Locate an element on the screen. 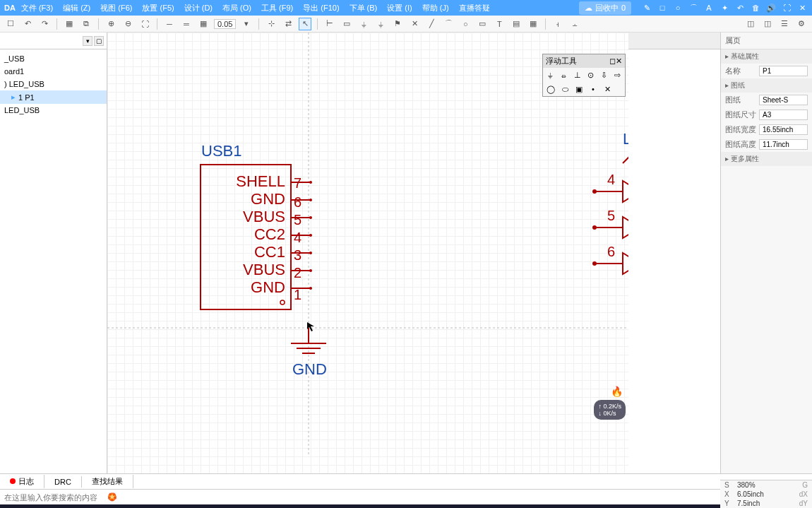 The height and width of the screenshot is (508, 812). gnd-icon: ⏚ is located at coordinates (381, 24).